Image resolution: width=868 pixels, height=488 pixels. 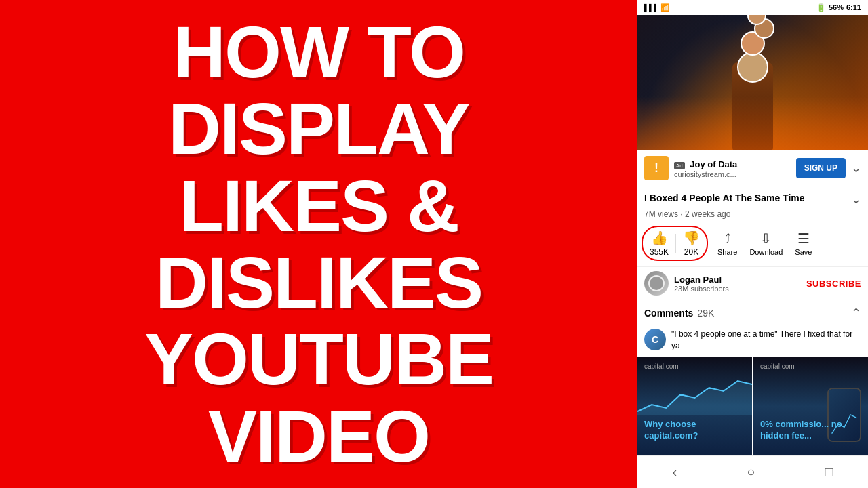 What do you see at coordinates (732, 168) in the screenshot?
I see `ad-info: Ad Joy of Data curiositystream.c...` at bounding box center [732, 168].